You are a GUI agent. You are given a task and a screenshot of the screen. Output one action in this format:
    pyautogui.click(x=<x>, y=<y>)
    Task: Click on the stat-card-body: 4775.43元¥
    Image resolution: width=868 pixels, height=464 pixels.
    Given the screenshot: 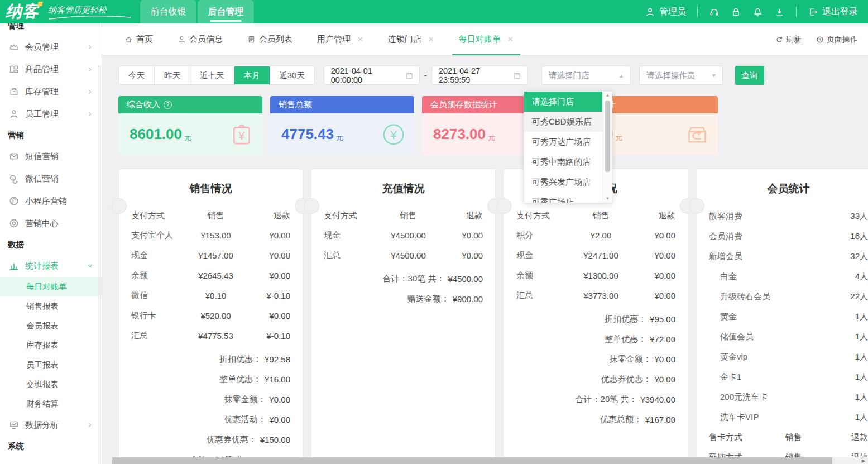 What is the action you would take?
    pyautogui.click(x=342, y=134)
    